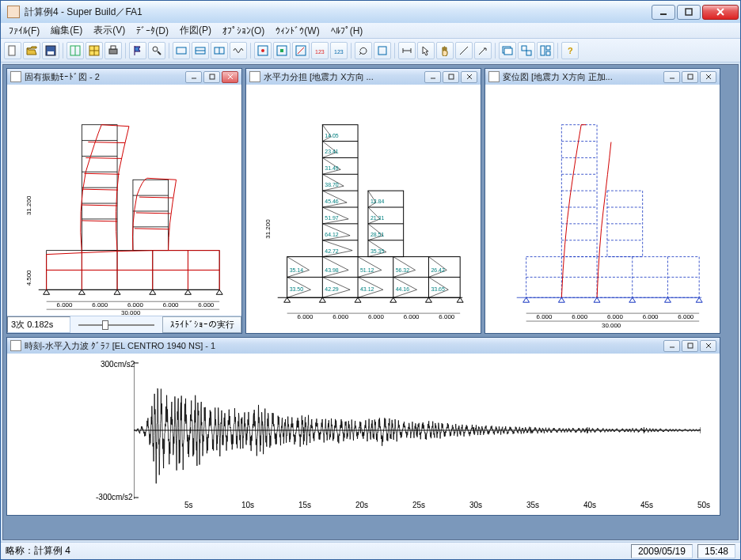 The image size is (741, 560). I want to click on svg-text: 21.31, so click(378, 218).